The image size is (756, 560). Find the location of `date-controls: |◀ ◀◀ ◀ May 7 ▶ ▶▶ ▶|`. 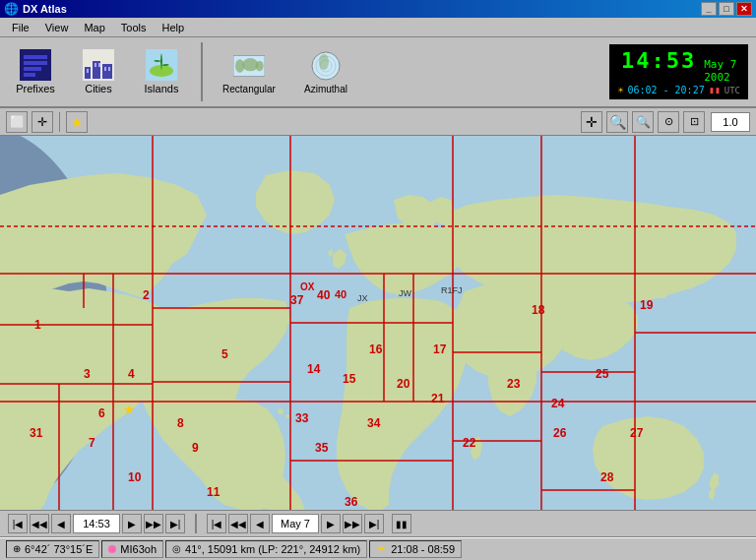

date-controls: |◀ ◀◀ ◀ May 7 ▶ ▶▶ ▶| is located at coordinates (295, 524).